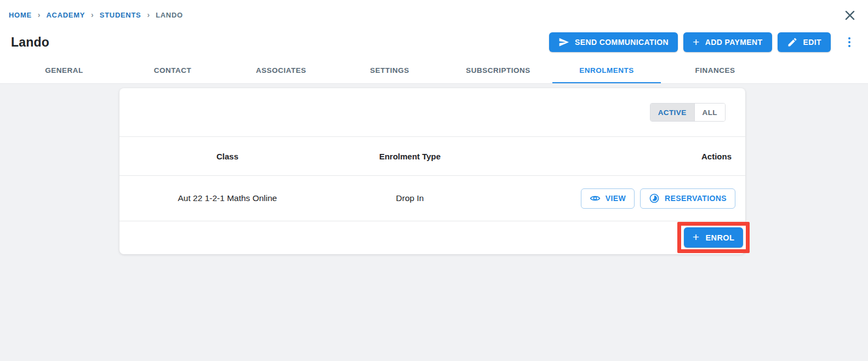  Describe the element at coordinates (390, 71) in the screenshot. I see `tab-bar: GENERAL CONTACT ASSOCIATES SETTINGS SUBS…` at that location.